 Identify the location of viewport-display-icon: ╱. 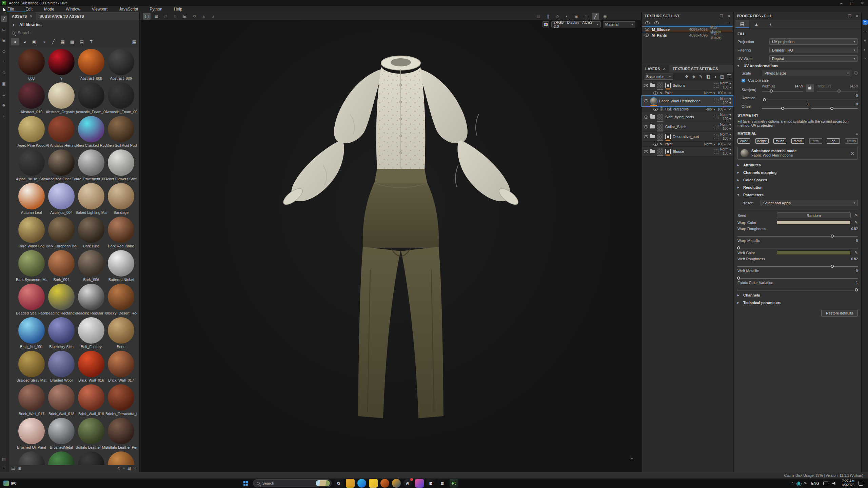
(595, 16).